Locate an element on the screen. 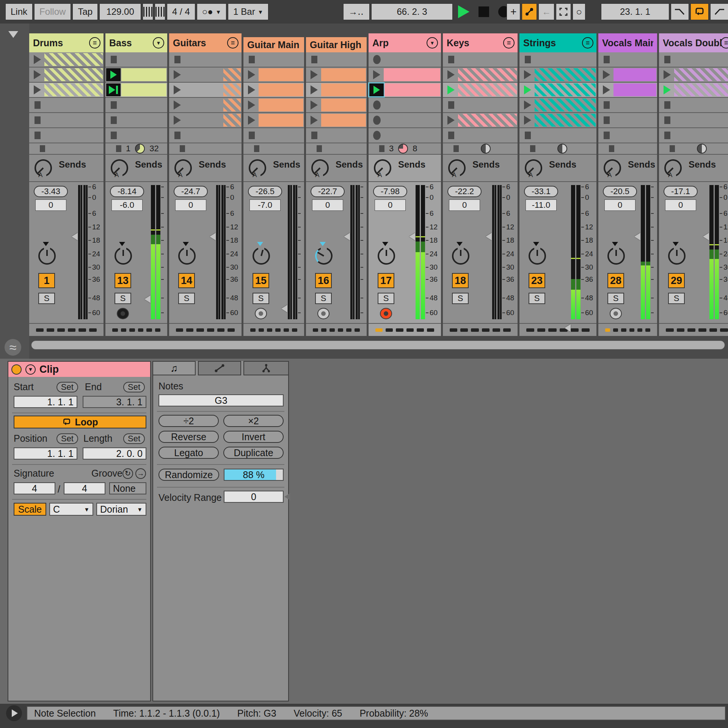 The width and height of the screenshot is (728, 728). volume-field: -7.0 is located at coordinates (265, 205).